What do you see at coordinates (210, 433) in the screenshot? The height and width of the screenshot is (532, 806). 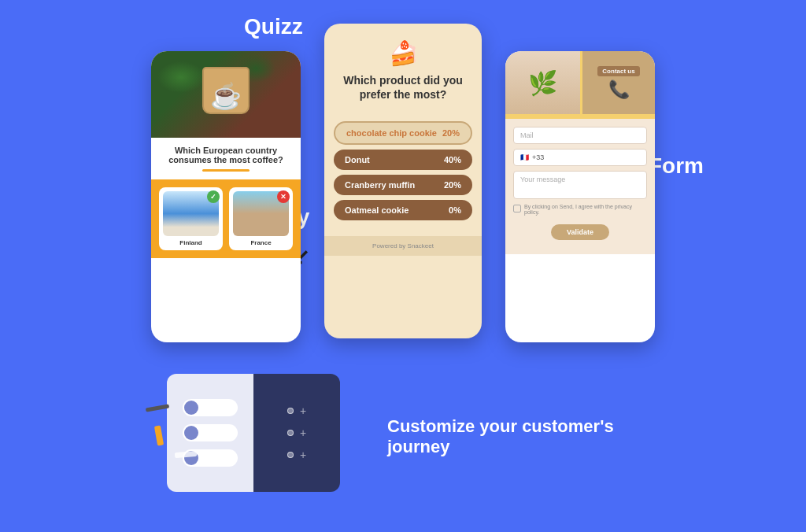 I see `device-left-panel` at bounding box center [210, 433].